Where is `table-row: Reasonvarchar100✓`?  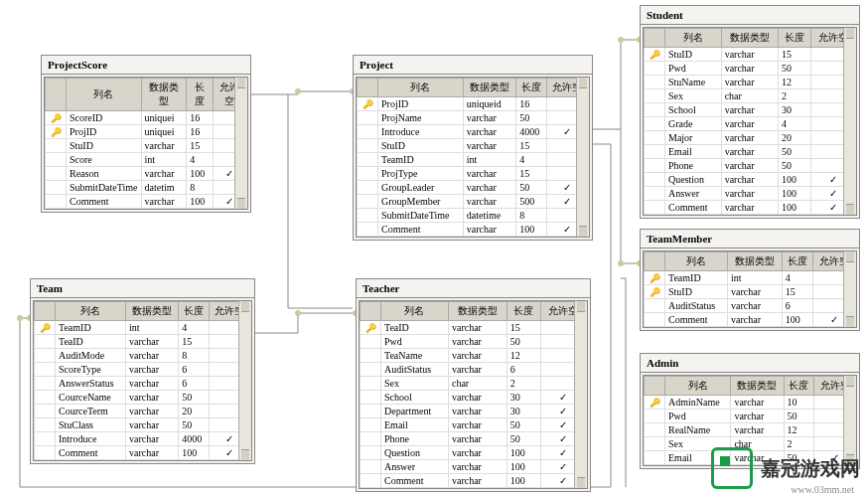 table-row: Reasonvarchar100✓ is located at coordinates (147, 174).